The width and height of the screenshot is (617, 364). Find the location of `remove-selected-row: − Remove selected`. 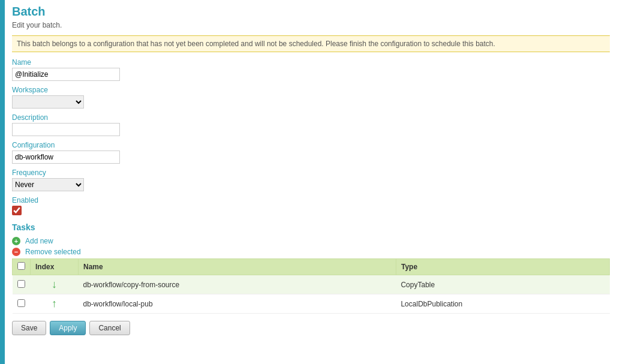

remove-selected-row: − Remove selected is located at coordinates (311, 252).